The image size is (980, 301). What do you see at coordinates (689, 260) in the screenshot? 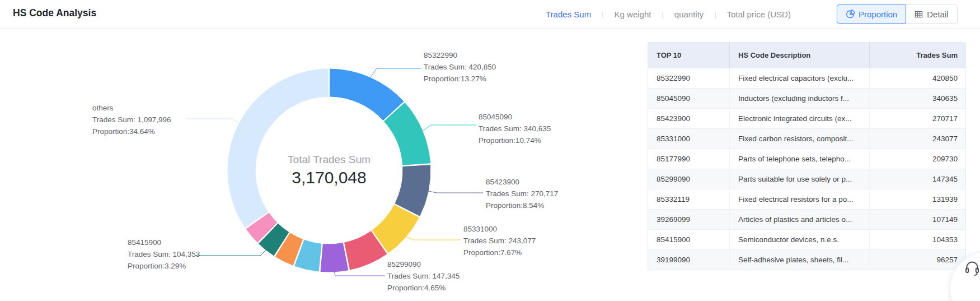
I see `hs-code-cell: 39199090` at bounding box center [689, 260].